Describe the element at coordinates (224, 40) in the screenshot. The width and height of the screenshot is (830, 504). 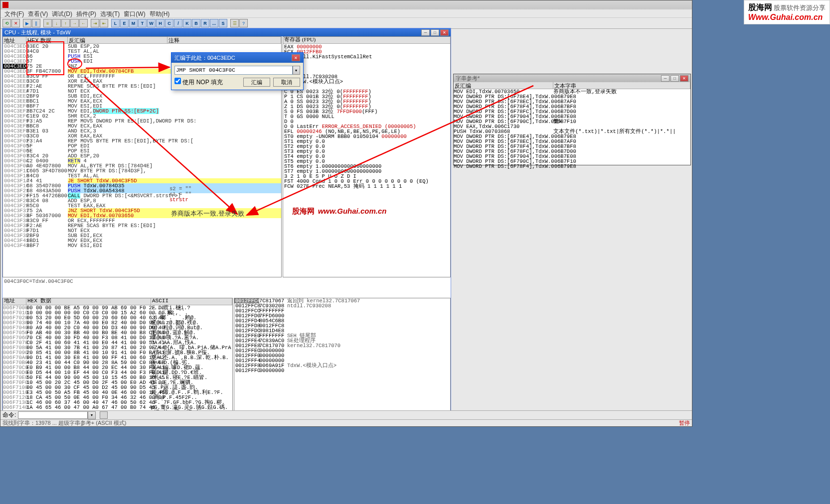
I see `disasm-col-comment: 注释` at that location.